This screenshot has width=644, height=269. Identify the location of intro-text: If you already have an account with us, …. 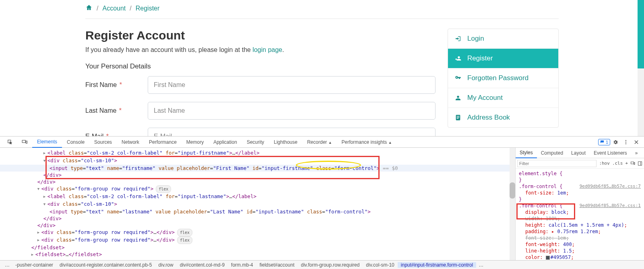
(260, 50).